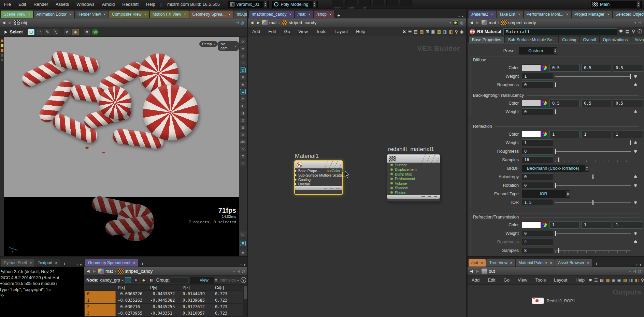 The width and height of the screenshot is (644, 317). I want to click on shelf-set-selector: Poly Modeling, so click(295, 4).